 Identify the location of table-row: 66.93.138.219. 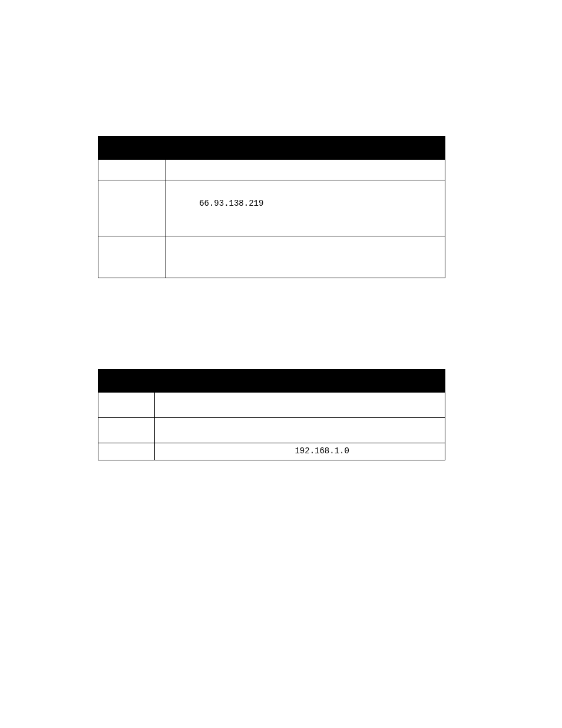
(272, 209).